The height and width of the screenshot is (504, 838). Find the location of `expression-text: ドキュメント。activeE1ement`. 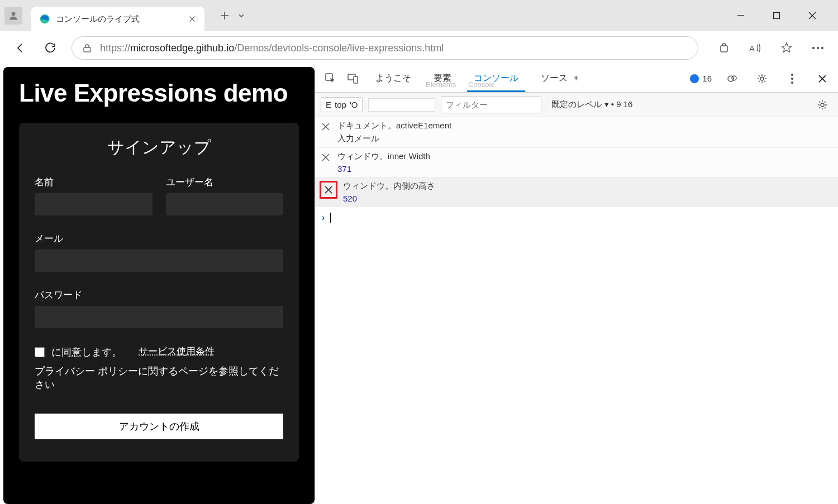

expression-text: ドキュメント。activeE1ement is located at coordinates (394, 126).